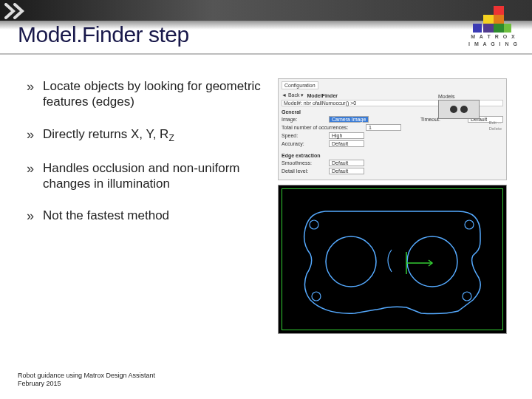 The height and width of the screenshot is (399, 532). What do you see at coordinates (266, 10) in the screenshot?
I see `header-dark-strip` at bounding box center [266, 10].